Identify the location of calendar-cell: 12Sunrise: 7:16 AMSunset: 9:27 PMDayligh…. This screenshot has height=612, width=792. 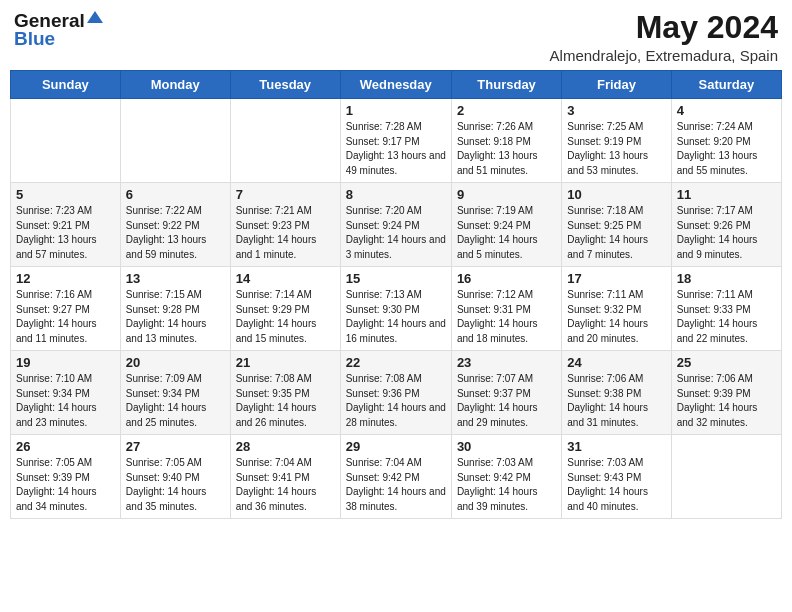
(66, 309).